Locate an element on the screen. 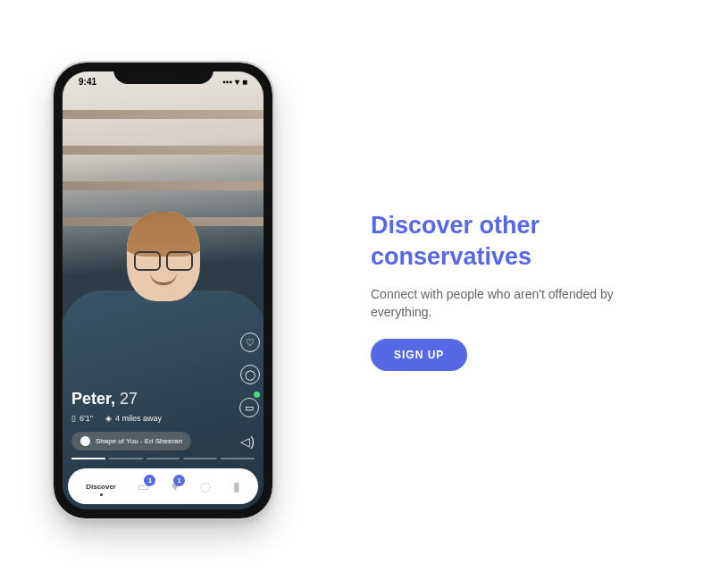 This screenshot has height=581, width=728. message-button: ◯ is located at coordinates (250, 375).